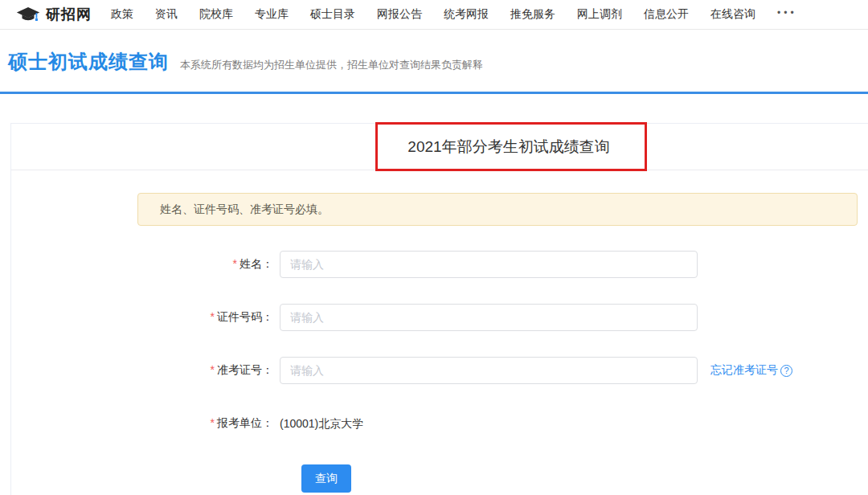 This screenshot has width=868, height=495. What do you see at coordinates (434, 52) in the screenshot?
I see `page-header: 硕士初试成绩查询 本系统所有数据均为招生单位提供，招生单位对查询结果负责解释` at bounding box center [434, 52].